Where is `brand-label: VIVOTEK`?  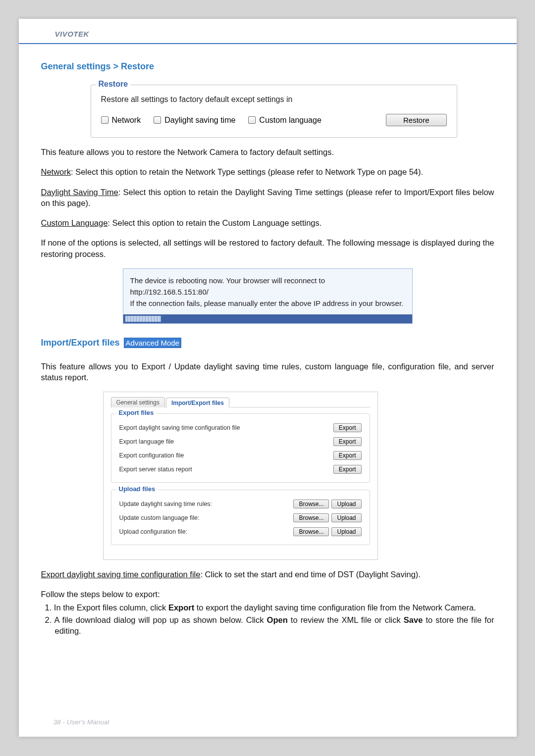
brand-label: VIVOTEK is located at coordinates (268, 36).